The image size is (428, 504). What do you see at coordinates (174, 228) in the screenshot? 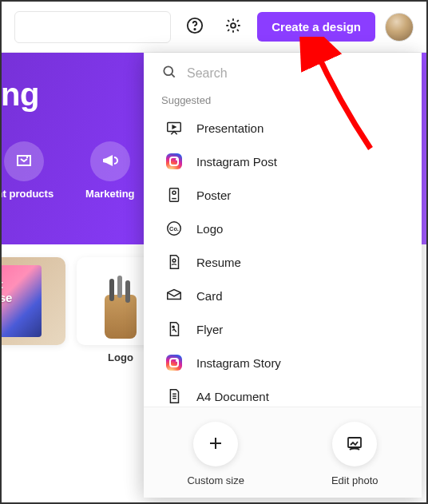
I see `svg-text: Co.` at bounding box center [174, 228].